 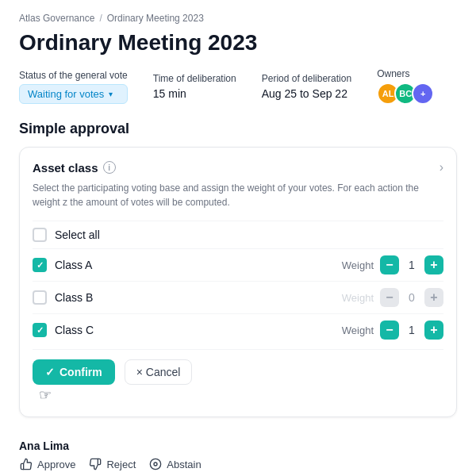 What do you see at coordinates (195, 86) in the screenshot?
I see `deliberation-time-meta: Time of deliberation 15 min` at bounding box center [195, 86].